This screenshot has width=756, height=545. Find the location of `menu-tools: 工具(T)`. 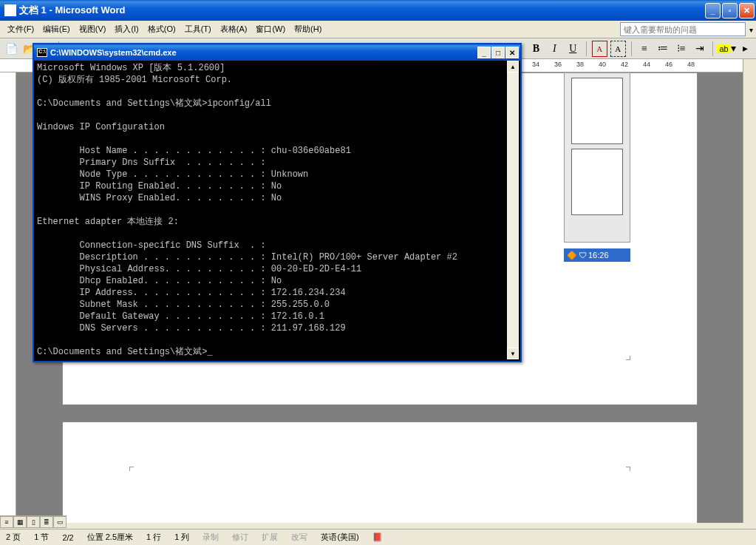

menu-tools: 工具(T) is located at coordinates (198, 30).